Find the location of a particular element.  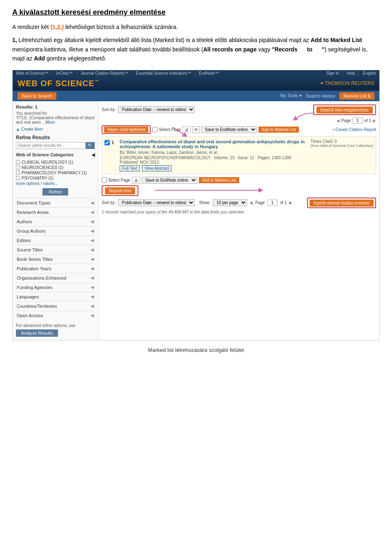

save-select-1: Save to EndNote online is located at coordinates (229, 130).